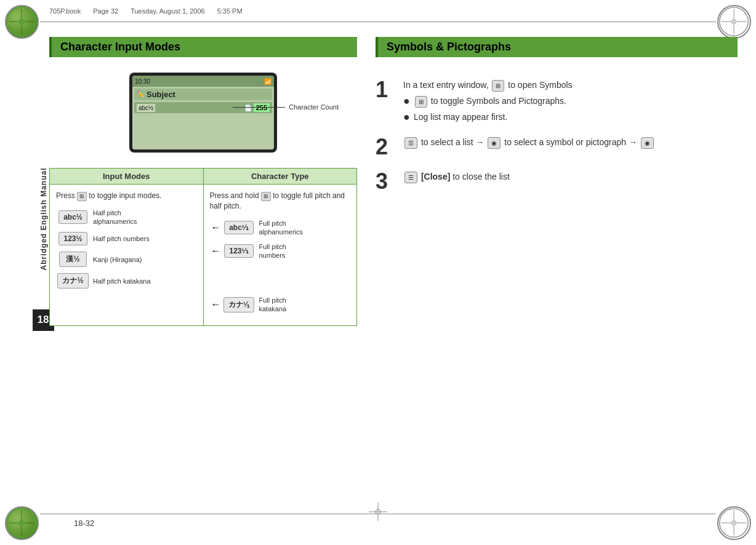 This screenshot has width=756, height=545. Describe the element at coordinates (203, 247) in the screenshot. I see `modes-table: Input Modes Press ⊞ to toggle input mode…` at that location.